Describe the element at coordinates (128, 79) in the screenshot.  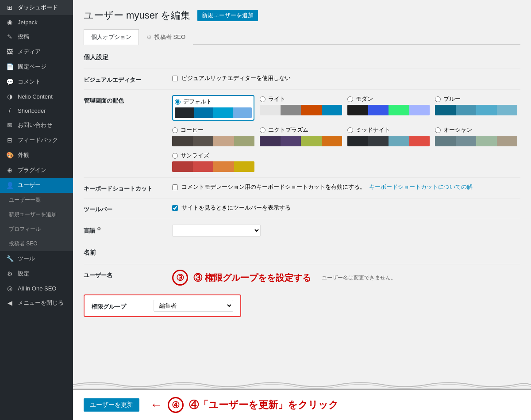
I see `visual-editor-label: ビジュアルエディター` at that location.